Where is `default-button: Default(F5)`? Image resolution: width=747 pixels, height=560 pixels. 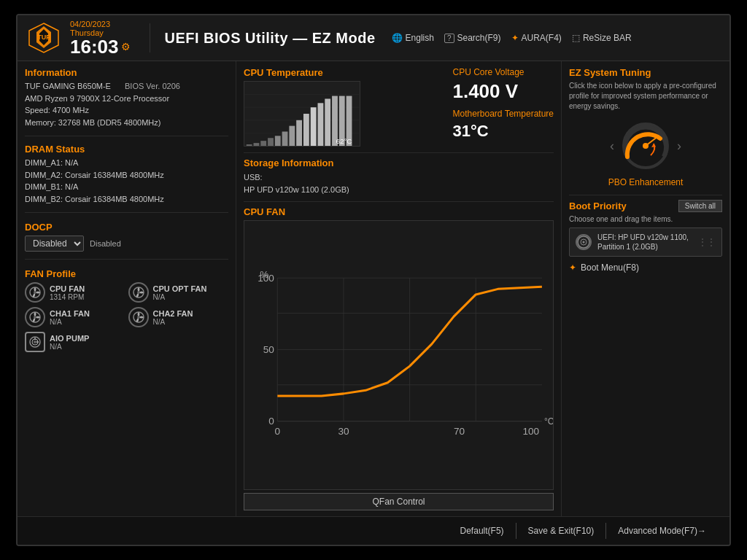
default-button: Default(F5) is located at coordinates (483, 531).